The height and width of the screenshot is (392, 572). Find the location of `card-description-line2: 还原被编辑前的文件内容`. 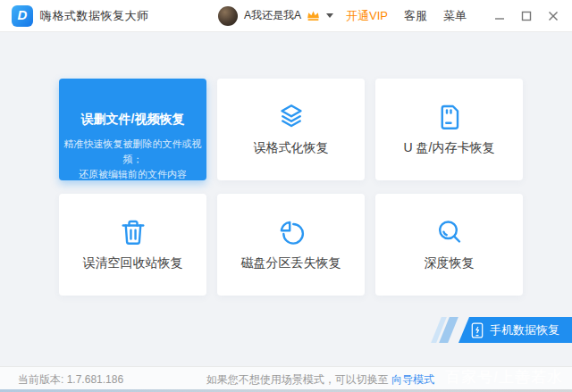

card-description-line2: 还原被编辑前的文件内容 is located at coordinates (132, 175).